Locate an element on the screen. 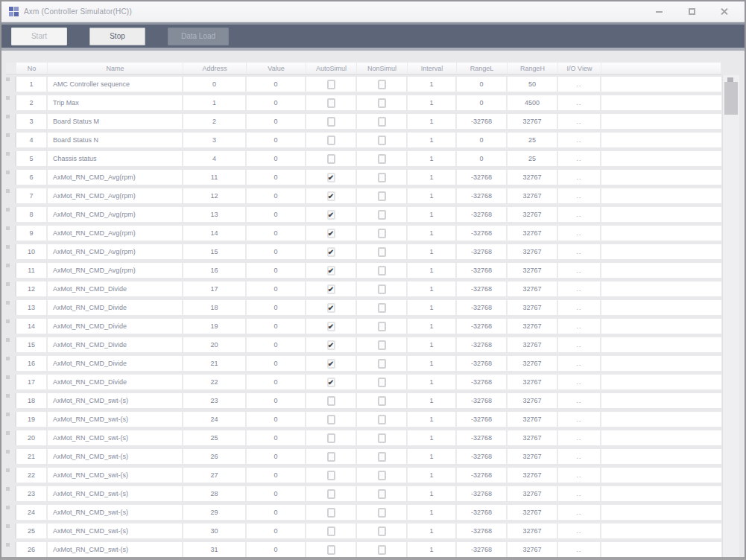 Image resolution: width=746 pixels, height=560 pixels. minimize-button is located at coordinates (659, 12).